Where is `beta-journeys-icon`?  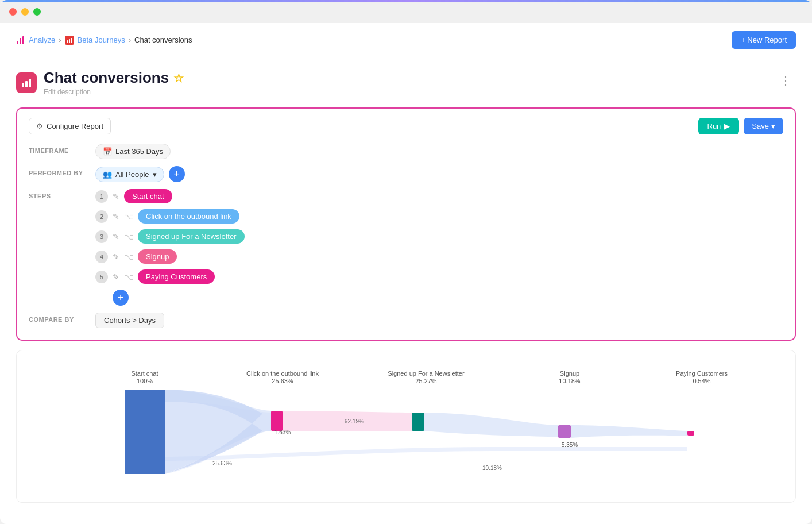
beta-journeys-icon is located at coordinates (69, 40).